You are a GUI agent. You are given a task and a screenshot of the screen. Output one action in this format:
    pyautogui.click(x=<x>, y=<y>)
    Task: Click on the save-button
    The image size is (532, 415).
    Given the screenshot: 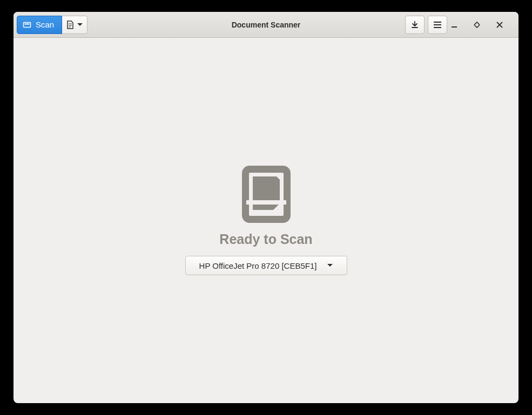 What is the action you would take?
    pyautogui.click(x=415, y=25)
    